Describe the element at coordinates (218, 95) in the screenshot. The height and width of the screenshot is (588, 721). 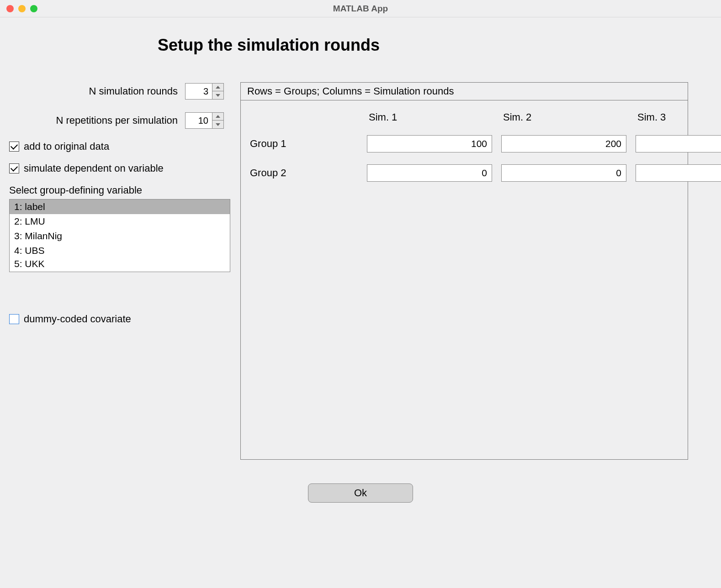
I see `n-rounds-down-button` at that location.